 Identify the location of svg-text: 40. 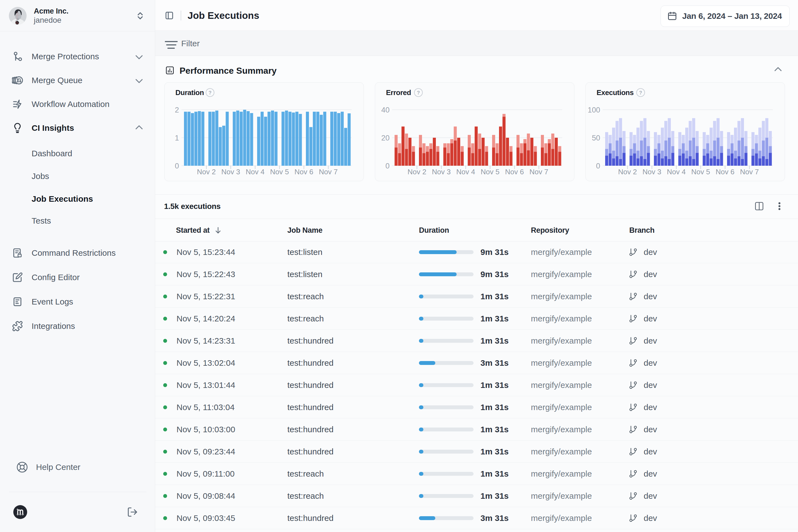
(385, 110).